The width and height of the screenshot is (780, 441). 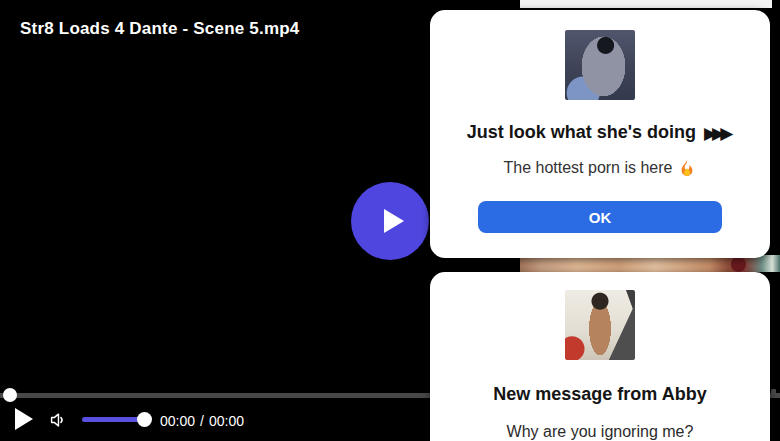 What do you see at coordinates (600, 217) in the screenshot?
I see `ok-button: OK` at bounding box center [600, 217].